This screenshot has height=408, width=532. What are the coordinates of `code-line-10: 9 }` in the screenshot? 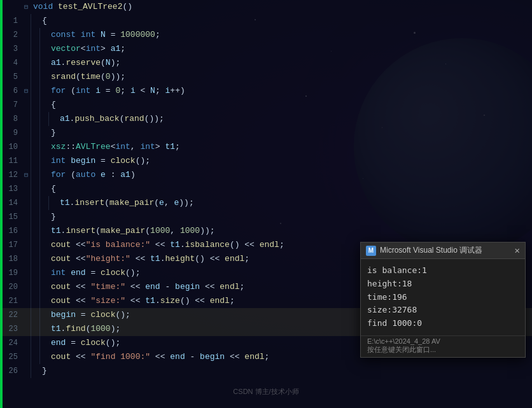 It's located at (267, 133).